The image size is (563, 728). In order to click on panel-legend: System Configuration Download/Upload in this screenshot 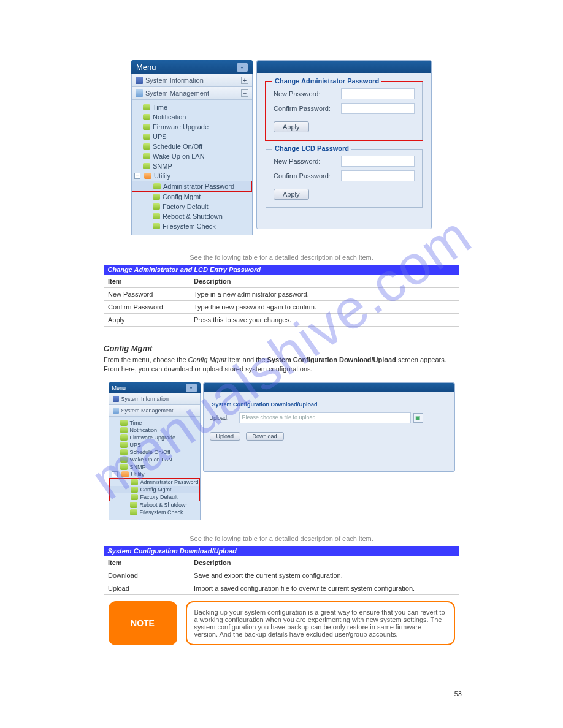, I will do `click(329, 404)`.